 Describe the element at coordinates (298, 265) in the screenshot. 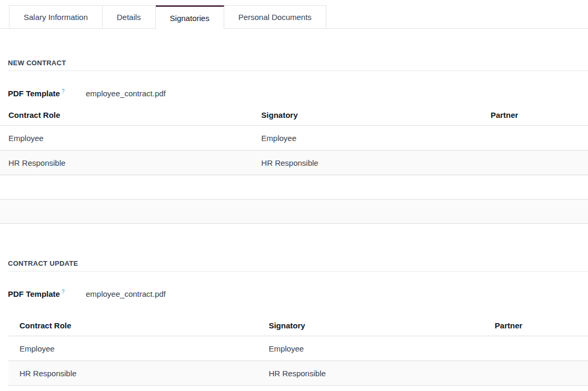

I see `section-title: CONTRACT UPDATE` at that location.